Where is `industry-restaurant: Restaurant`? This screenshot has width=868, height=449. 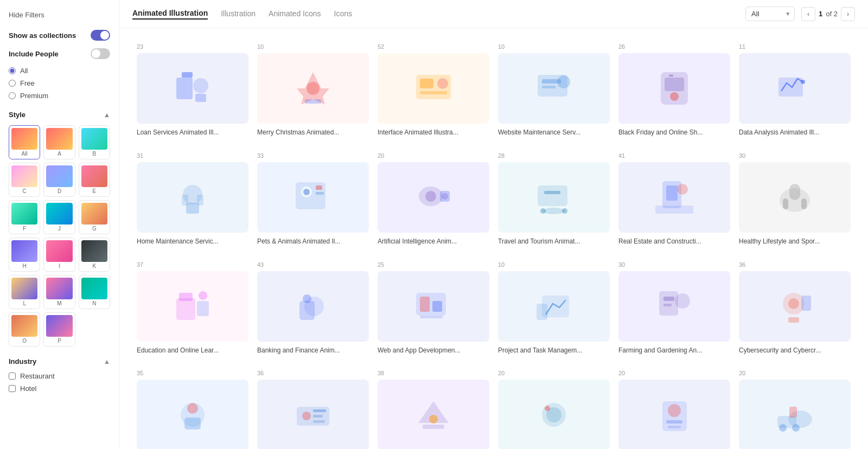 industry-restaurant: Restaurant is located at coordinates (60, 376).